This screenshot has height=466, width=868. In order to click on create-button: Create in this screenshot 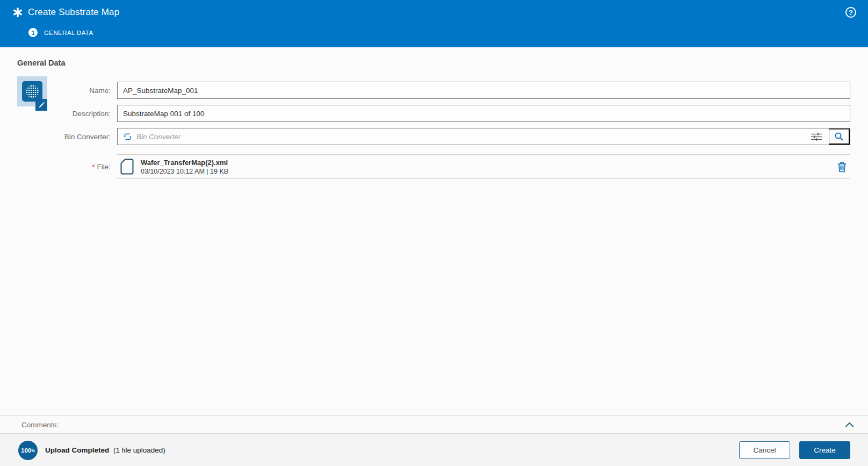, I will do `click(825, 450)`.